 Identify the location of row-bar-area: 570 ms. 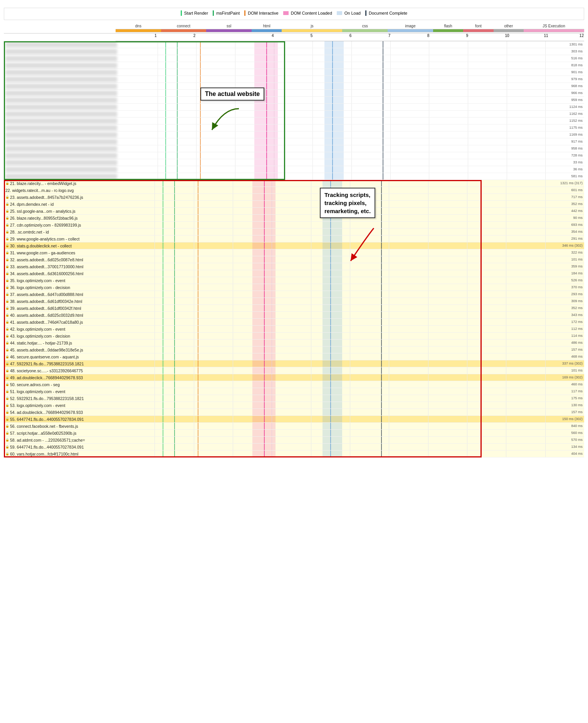
(350, 440).